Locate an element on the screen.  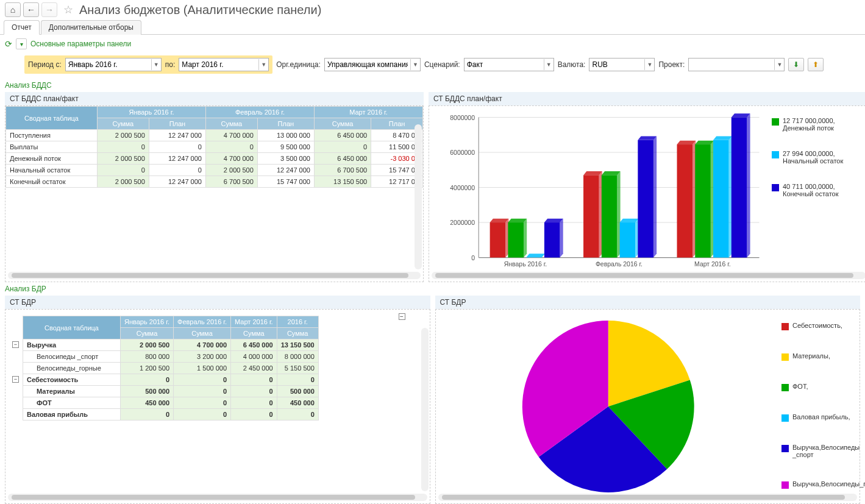
horizontal-scrollbar is located at coordinates (215, 275).